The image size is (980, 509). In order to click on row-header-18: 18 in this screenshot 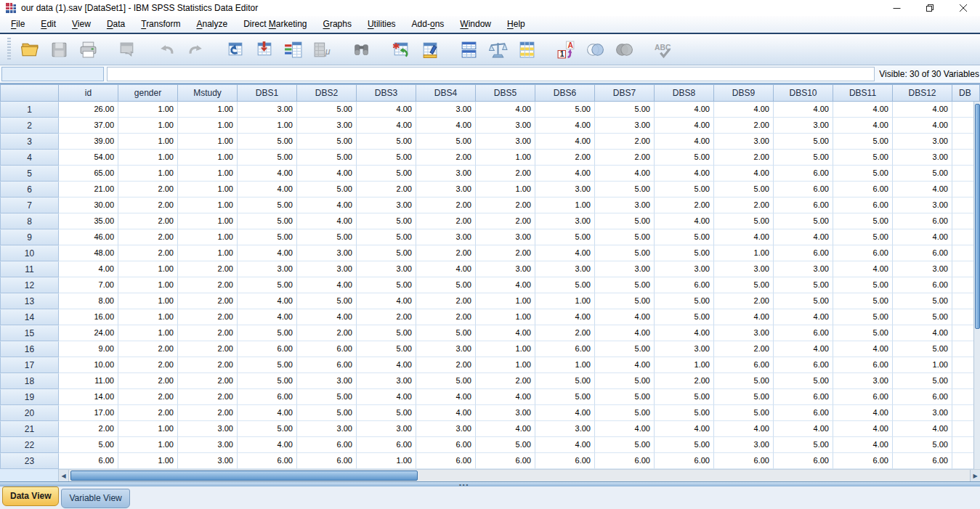, I will do `click(29, 381)`.